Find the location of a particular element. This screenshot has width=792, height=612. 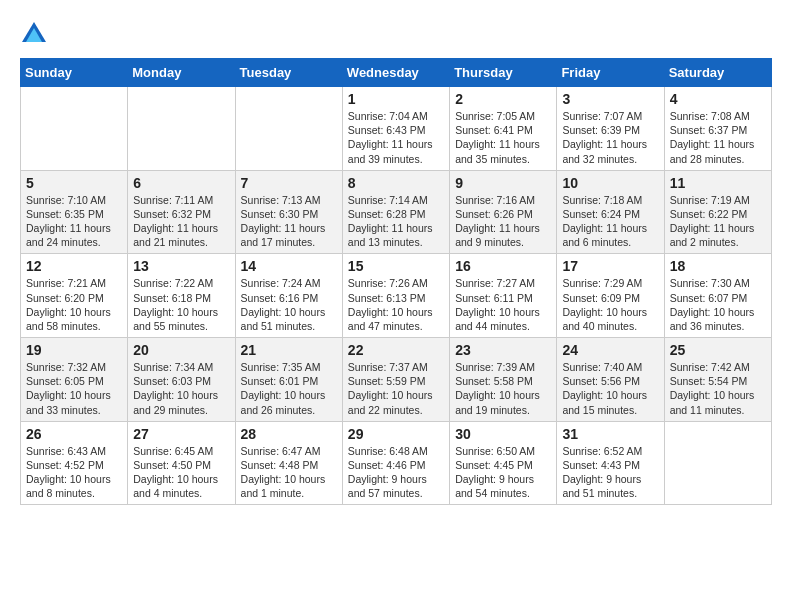

day-number: 5 is located at coordinates (74, 183).